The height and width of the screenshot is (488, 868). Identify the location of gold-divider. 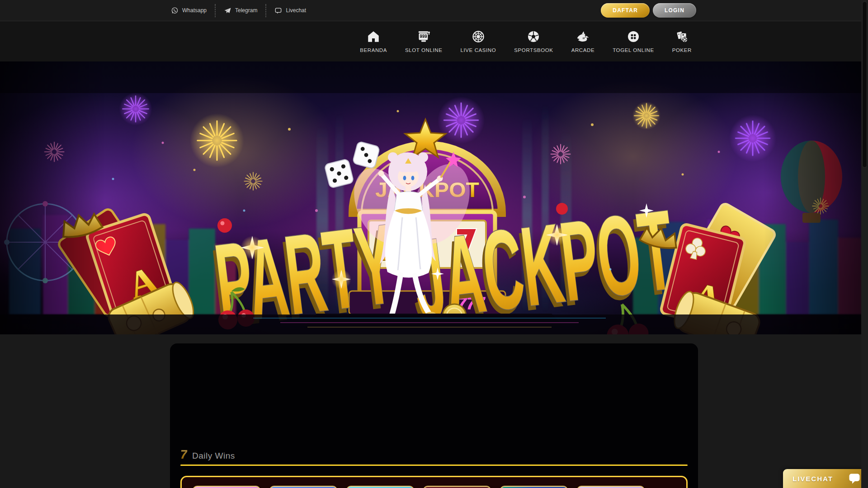
(434, 465).